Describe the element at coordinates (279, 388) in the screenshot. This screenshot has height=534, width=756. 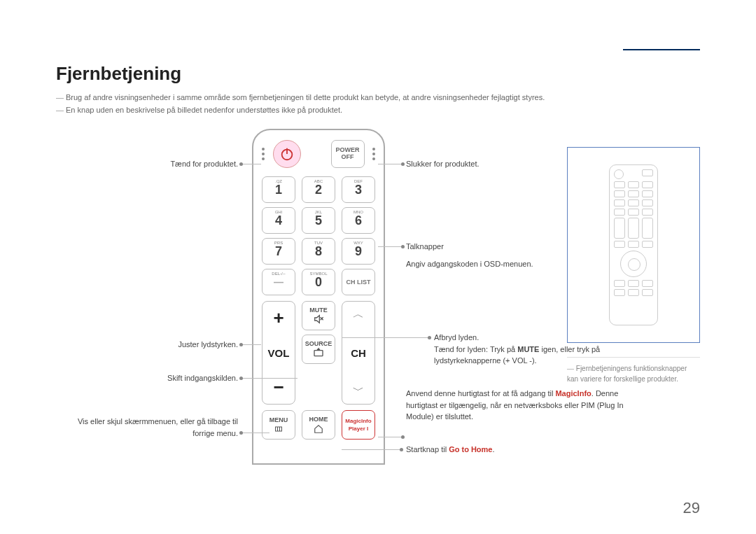
I see `vol-minus-icon: −` at that location.